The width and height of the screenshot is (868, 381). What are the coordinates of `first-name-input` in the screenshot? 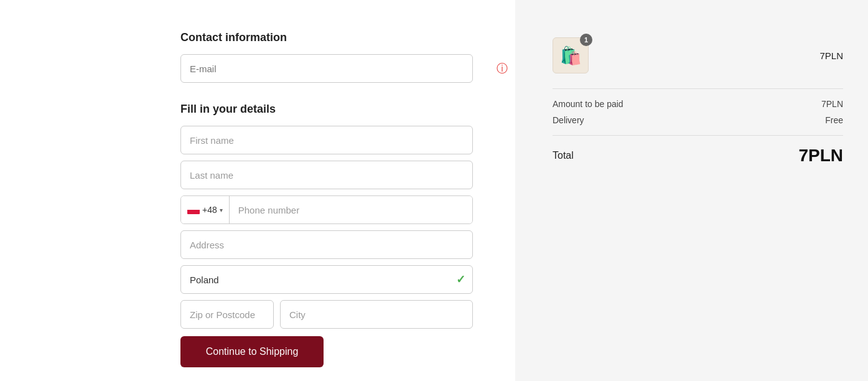 It's located at (327, 140).